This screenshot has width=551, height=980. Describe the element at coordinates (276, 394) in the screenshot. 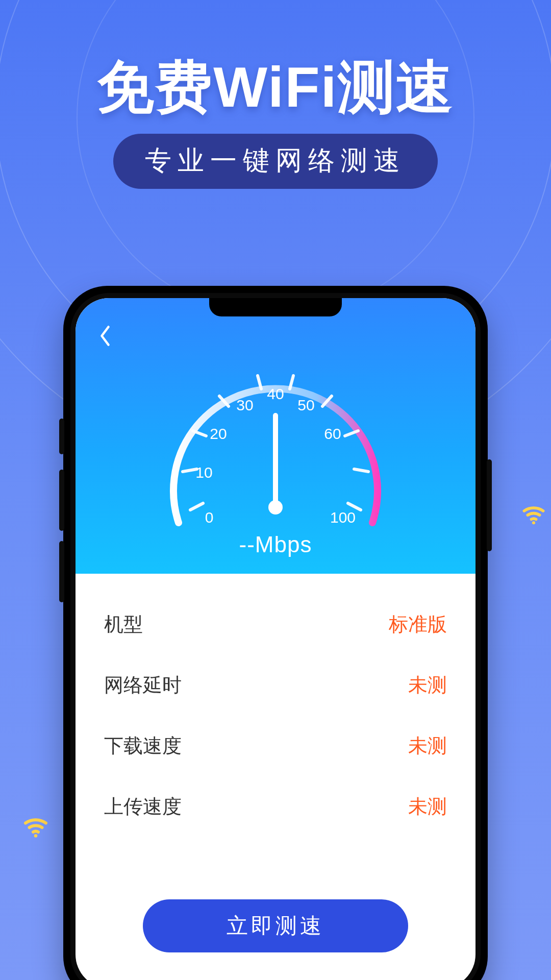

I see `gauge-tick: 40` at that location.